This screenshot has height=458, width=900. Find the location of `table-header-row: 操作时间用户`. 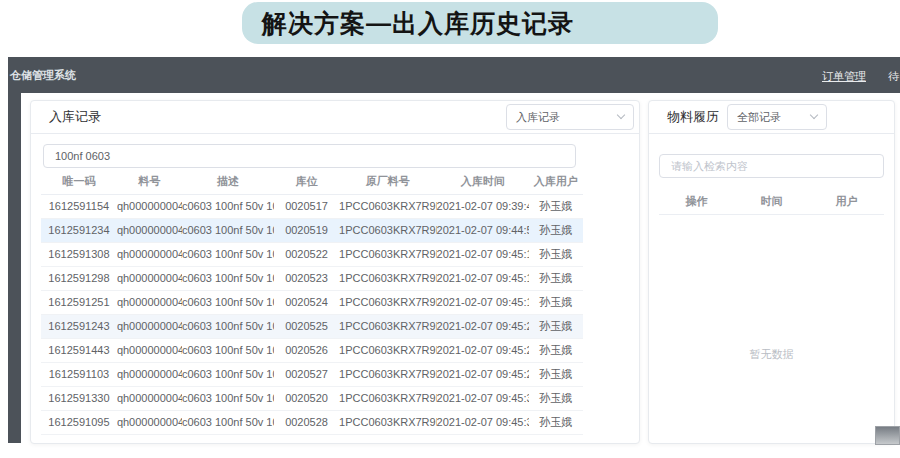

table-header-row: 操作时间用户 is located at coordinates (772, 202).